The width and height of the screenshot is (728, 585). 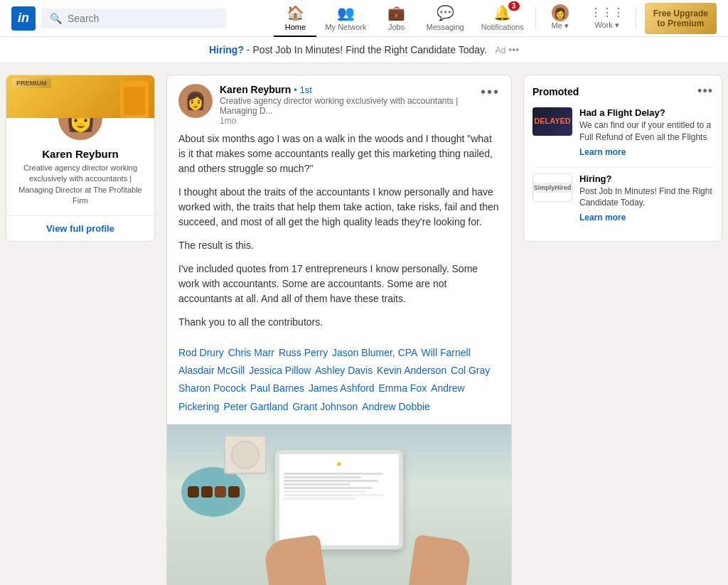 What do you see at coordinates (603, 152) in the screenshot?
I see `flight-learn-more: Learn more` at bounding box center [603, 152].